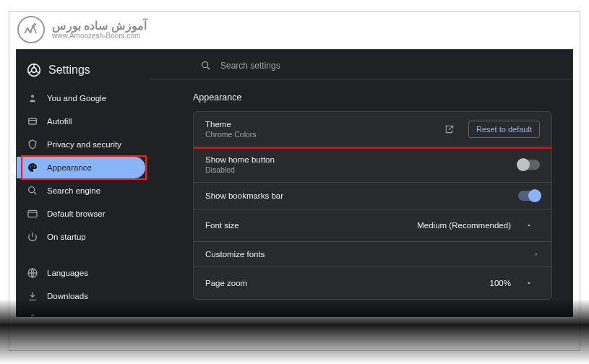 The width and height of the screenshot is (589, 364). Describe the element at coordinates (69, 316) in the screenshot. I see `sidebar-item-label: Accessibility` at that location.